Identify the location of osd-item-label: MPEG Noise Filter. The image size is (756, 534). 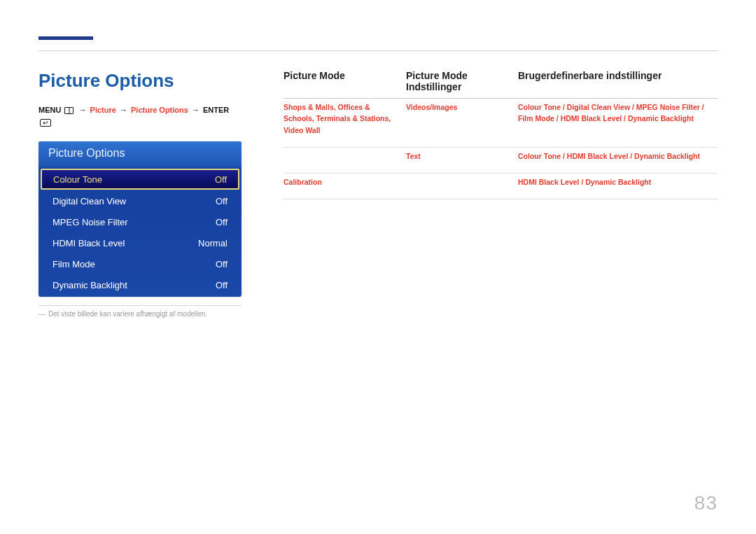
(90, 223).